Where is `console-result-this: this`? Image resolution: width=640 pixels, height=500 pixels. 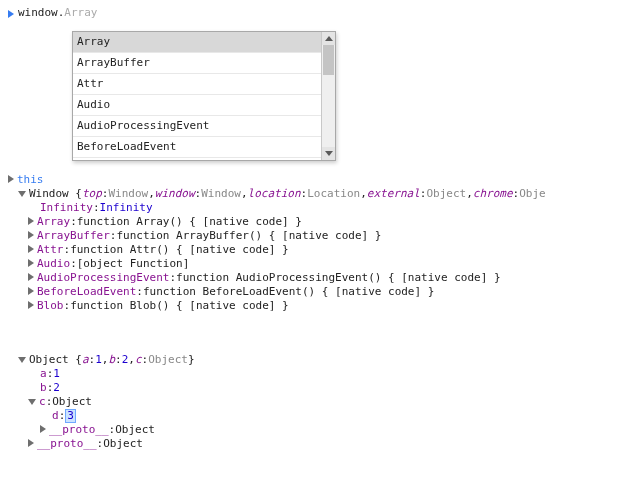 console-result-this: this is located at coordinates (320, 180).